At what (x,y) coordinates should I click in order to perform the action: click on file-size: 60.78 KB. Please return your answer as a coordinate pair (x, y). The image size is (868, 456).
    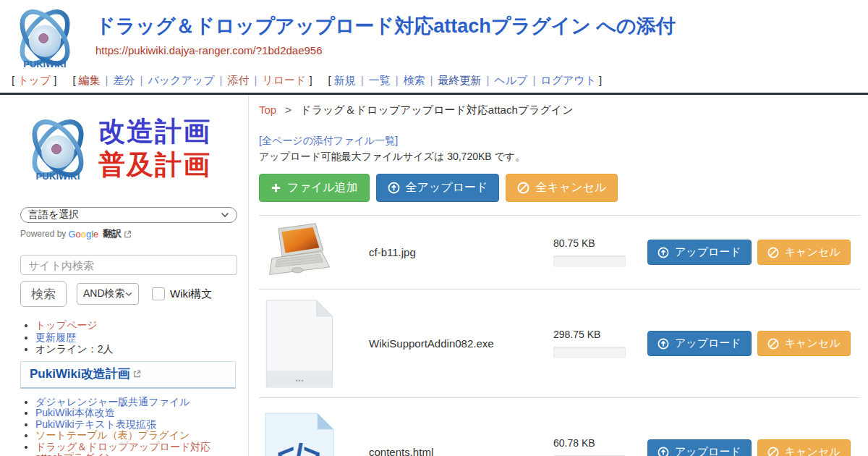
    Looking at the image, I should click on (596, 443).